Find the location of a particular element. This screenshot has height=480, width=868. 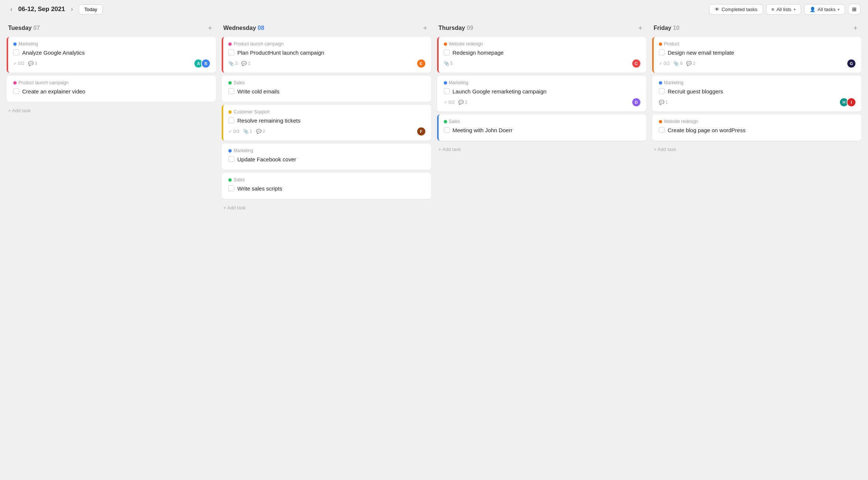

meta-item: ✓ 0/2 is located at coordinates (449, 102).